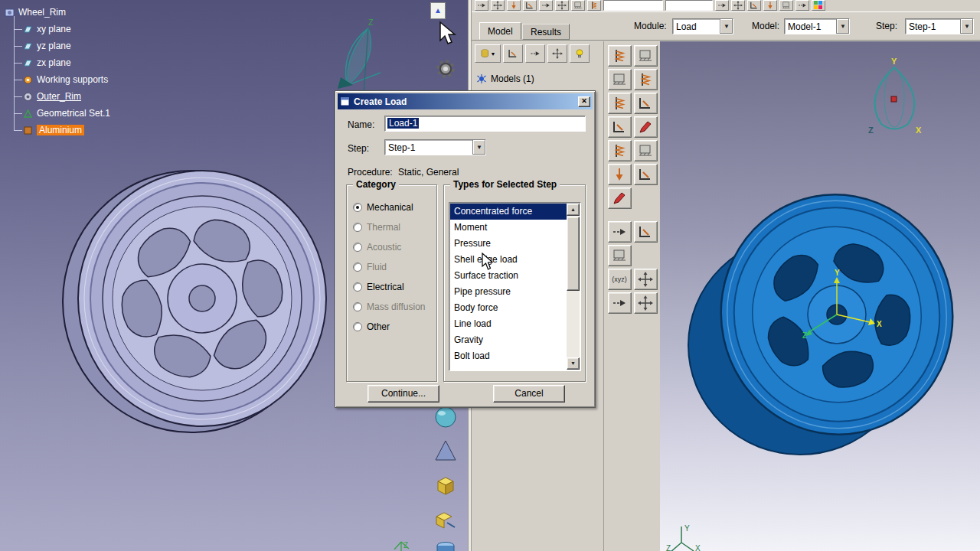  Describe the element at coordinates (446, 69) in the screenshot. I see `gear-icon` at that location.